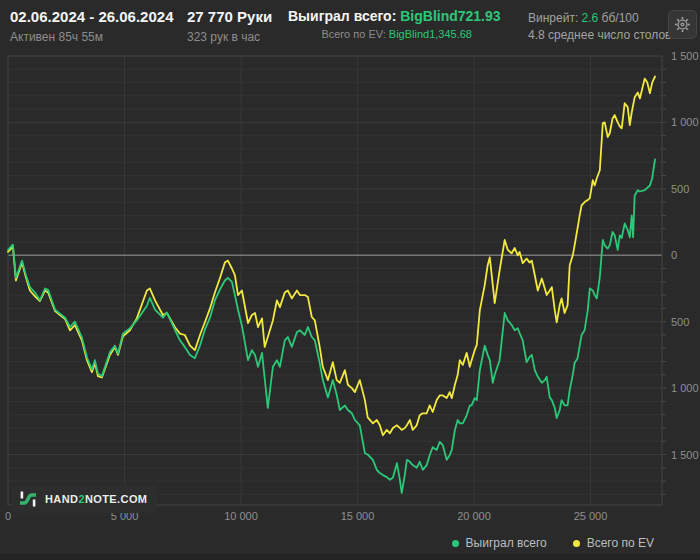 The image size is (700, 560). I want to click on legend-dot-yellow, so click(576, 544).